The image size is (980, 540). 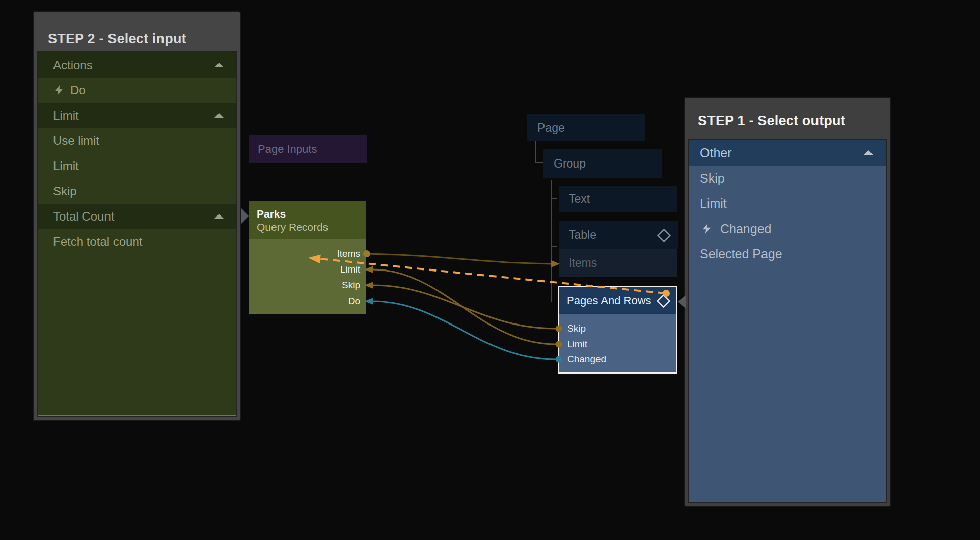 What do you see at coordinates (464, 307) in the screenshot?
I see `wire-limit-to-limit` at bounding box center [464, 307].